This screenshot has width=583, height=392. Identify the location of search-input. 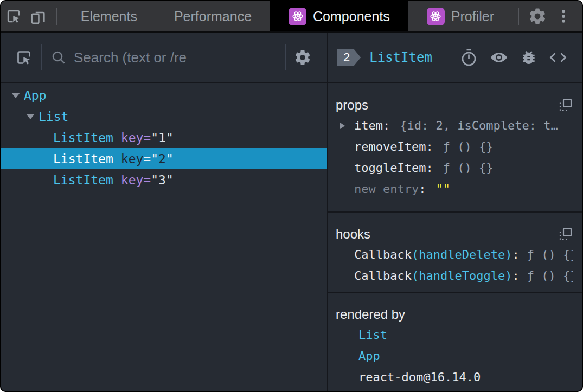
(175, 57).